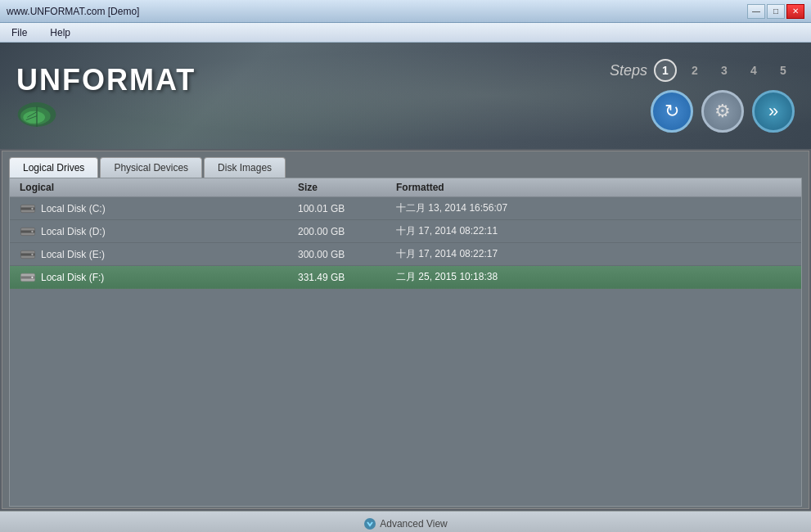  What do you see at coordinates (245, 167) in the screenshot?
I see `tab-disk-images: Disk Images` at bounding box center [245, 167].